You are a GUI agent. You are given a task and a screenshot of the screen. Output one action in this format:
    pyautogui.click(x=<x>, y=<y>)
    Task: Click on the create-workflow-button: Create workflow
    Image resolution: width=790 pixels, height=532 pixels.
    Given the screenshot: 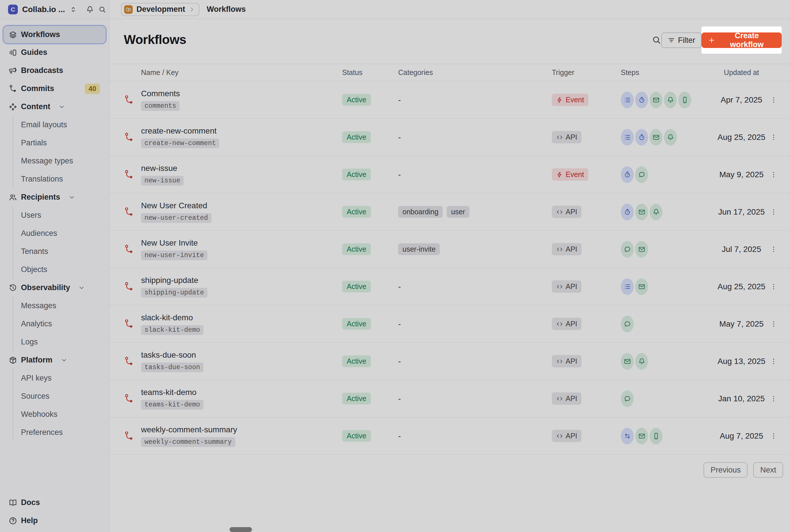 What is the action you would take?
    pyautogui.click(x=741, y=40)
    